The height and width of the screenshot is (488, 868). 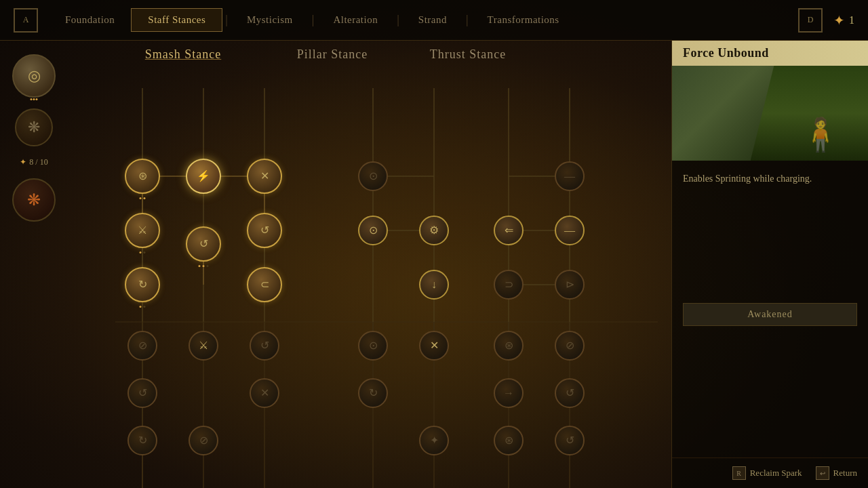 What do you see at coordinates (203, 176) in the screenshot?
I see `smash-node-1-2: ⚡` at bounding box center [203, 176].